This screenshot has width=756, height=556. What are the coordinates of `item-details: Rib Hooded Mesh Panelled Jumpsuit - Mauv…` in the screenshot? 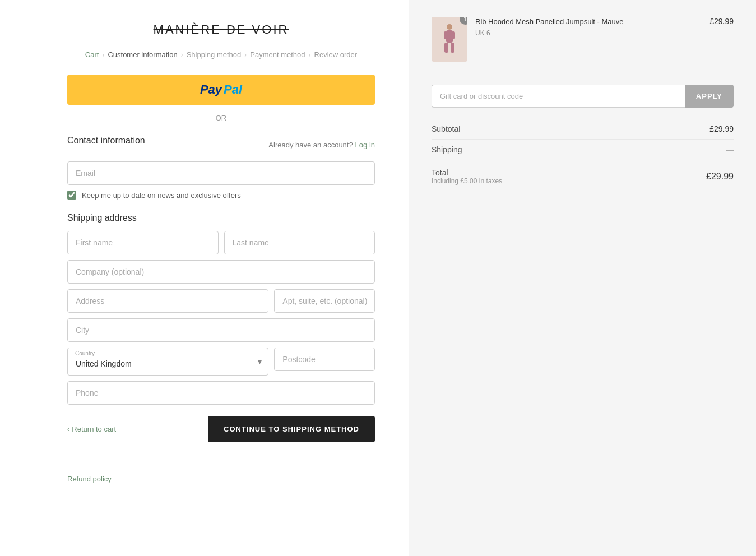 It's located at (588, 27).